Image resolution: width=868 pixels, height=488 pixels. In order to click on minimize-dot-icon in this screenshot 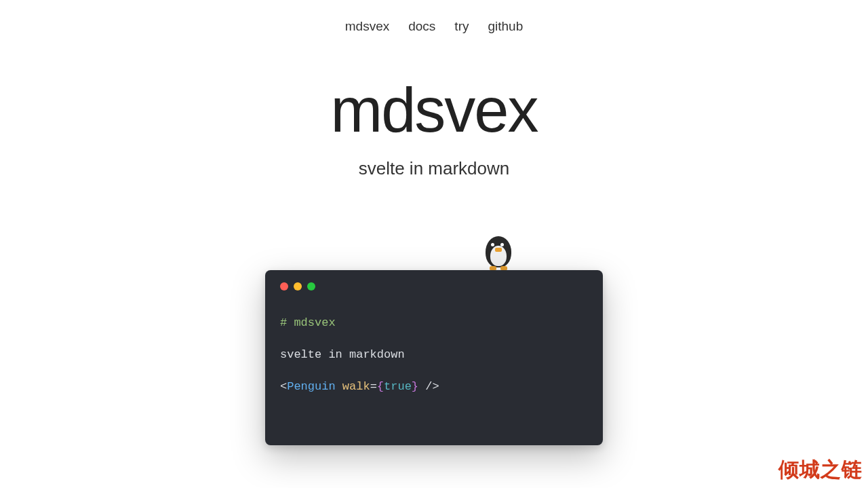, I will do `click(298, 286)`.